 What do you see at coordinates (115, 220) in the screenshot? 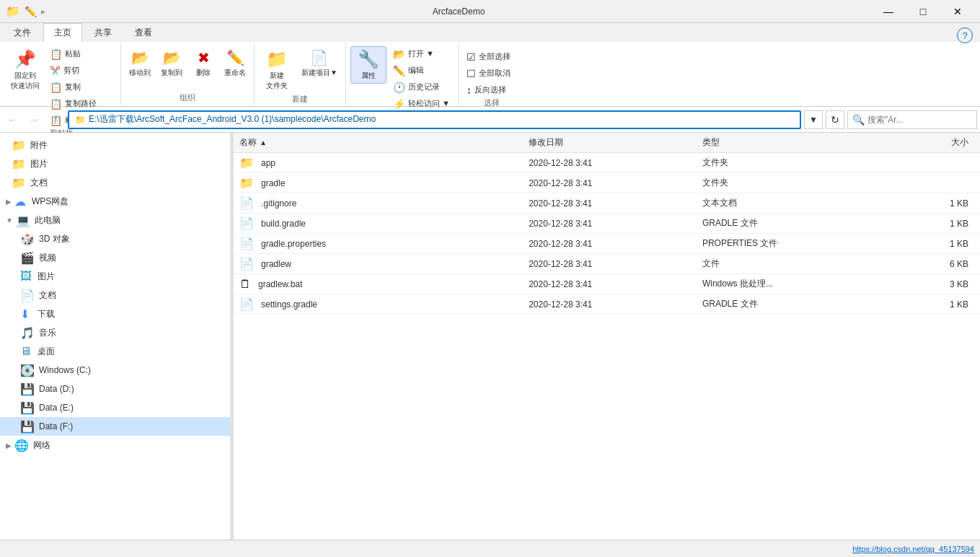
I see `sidebar-item-thispc: ▼ 💻 此电脑` at bounding box center [115, 220].